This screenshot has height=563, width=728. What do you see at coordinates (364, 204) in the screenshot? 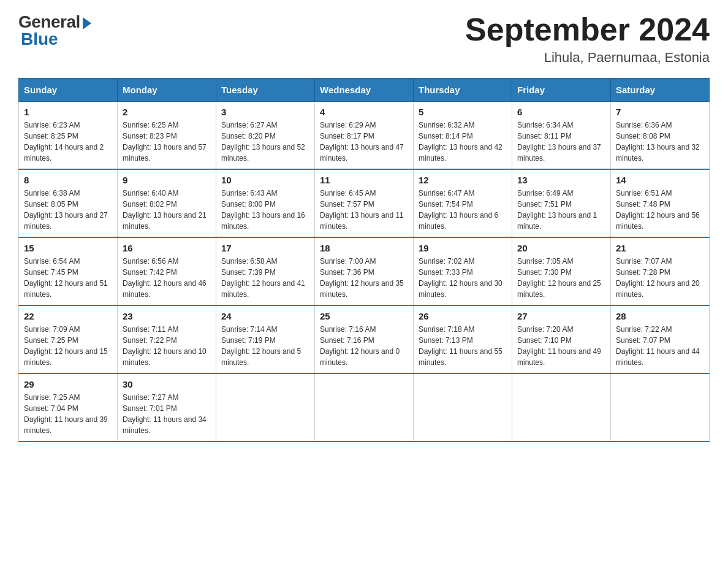
I see `week-row-2: 8 Sunrise: 6:38 AMSunset: 8:05 PMDayligh…` at bounding box center [364, 204].